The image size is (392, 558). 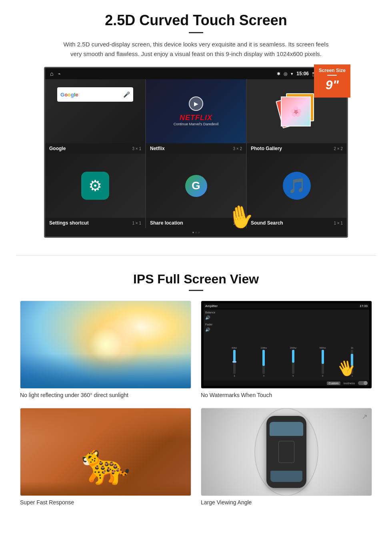 What do you see at coordinates (302, 74) in the screenshot?
I see `time-display: 15:06` at bounding box center [302, 74].